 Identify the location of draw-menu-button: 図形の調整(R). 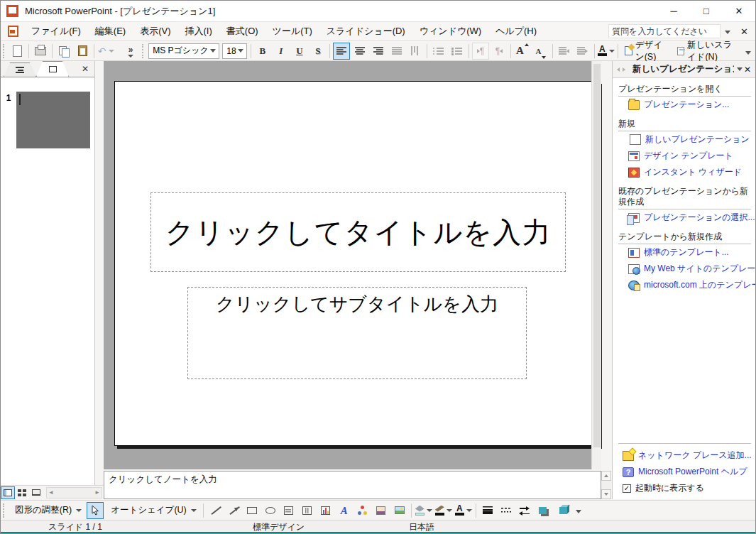
(47, 511).